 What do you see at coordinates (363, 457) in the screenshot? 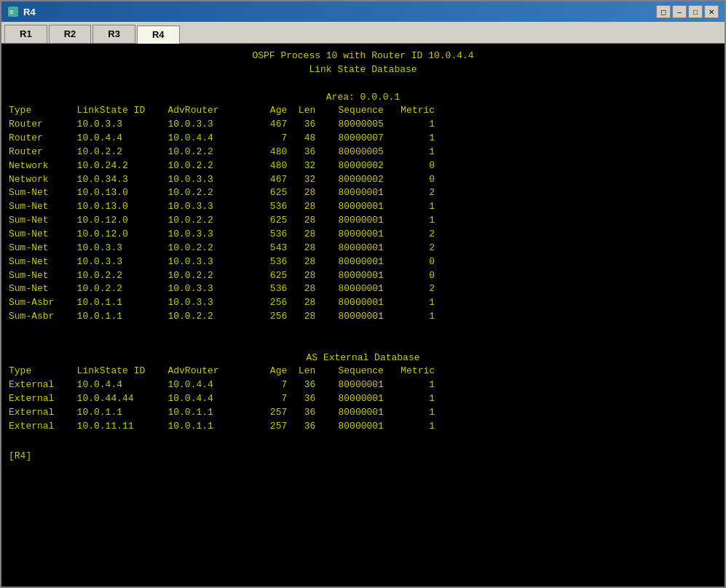
I see `prompt: [R4]` at bounding box center [363, 457].